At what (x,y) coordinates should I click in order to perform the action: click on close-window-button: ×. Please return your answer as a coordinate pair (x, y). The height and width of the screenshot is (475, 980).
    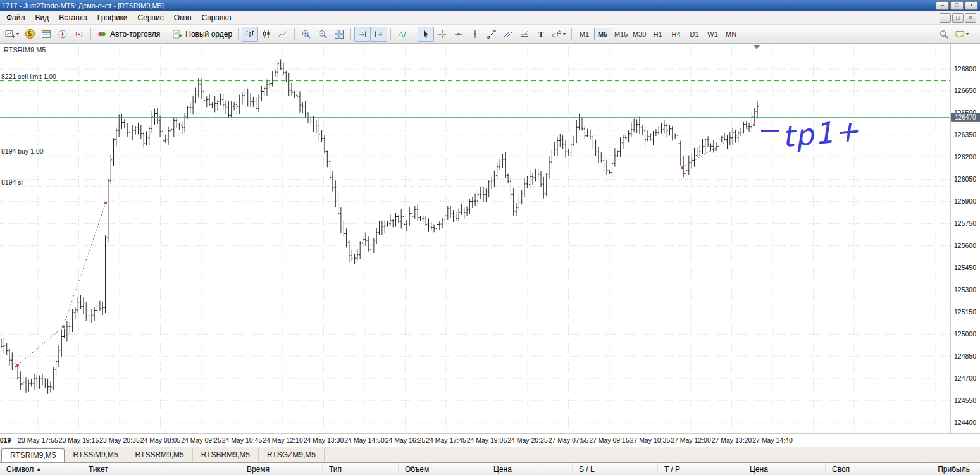
    Looking at the image, I should click on (972, 6).